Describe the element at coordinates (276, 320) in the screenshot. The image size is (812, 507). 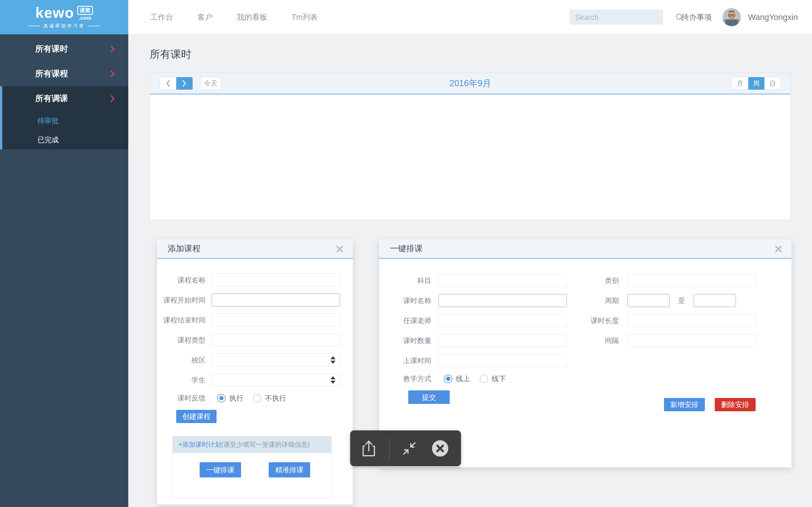
I see `course-end-input` at that location.